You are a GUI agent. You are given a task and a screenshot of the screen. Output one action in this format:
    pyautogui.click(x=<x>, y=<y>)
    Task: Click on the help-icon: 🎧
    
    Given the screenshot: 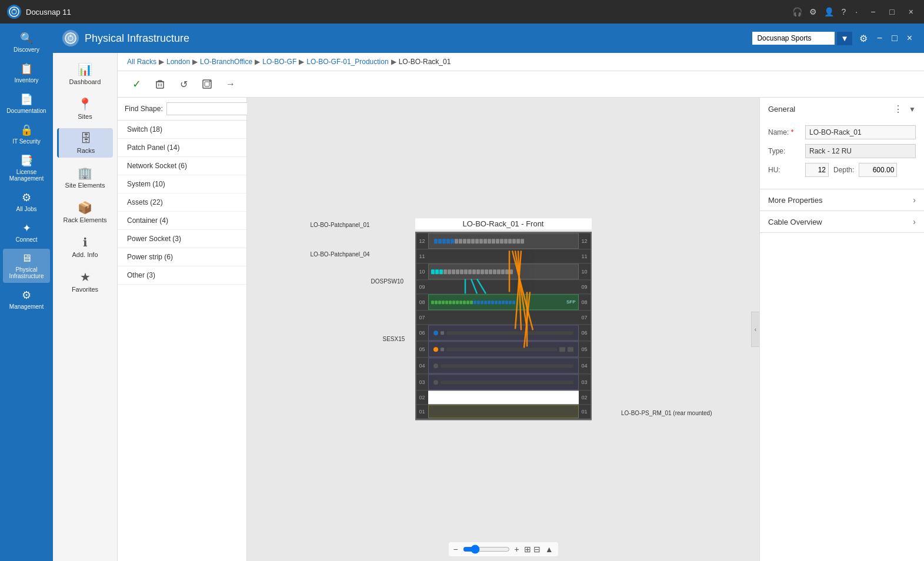 What is the action you would take?
    pyautogui.click(x=798, y=12)
    